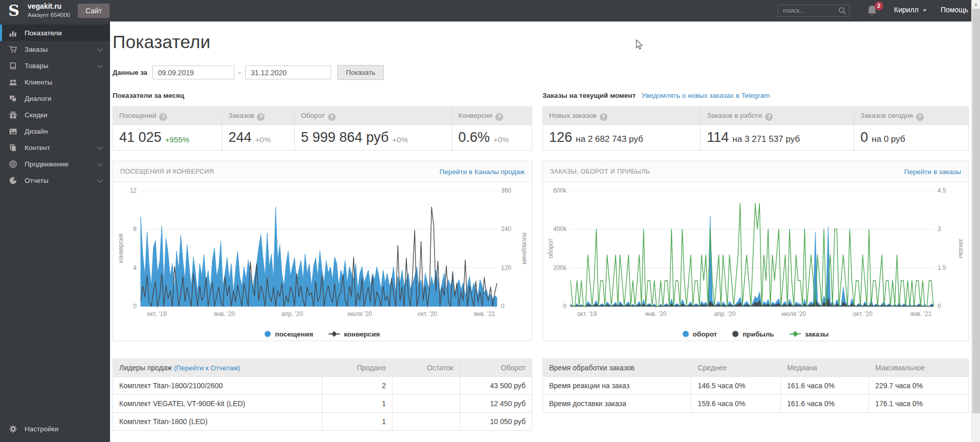  I want to click on table-row: Комплект Titan-1800 (LED)110 050 руб, so click(322, 422).